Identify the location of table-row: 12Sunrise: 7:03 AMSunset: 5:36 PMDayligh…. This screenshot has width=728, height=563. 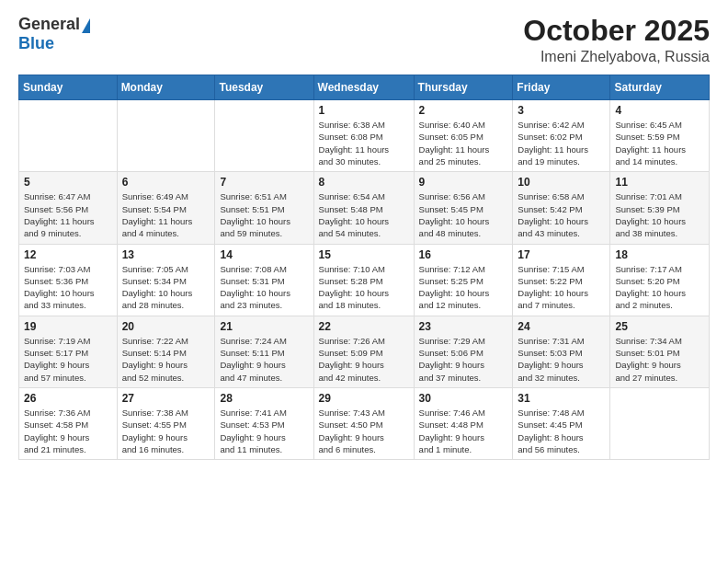
(68, 280).